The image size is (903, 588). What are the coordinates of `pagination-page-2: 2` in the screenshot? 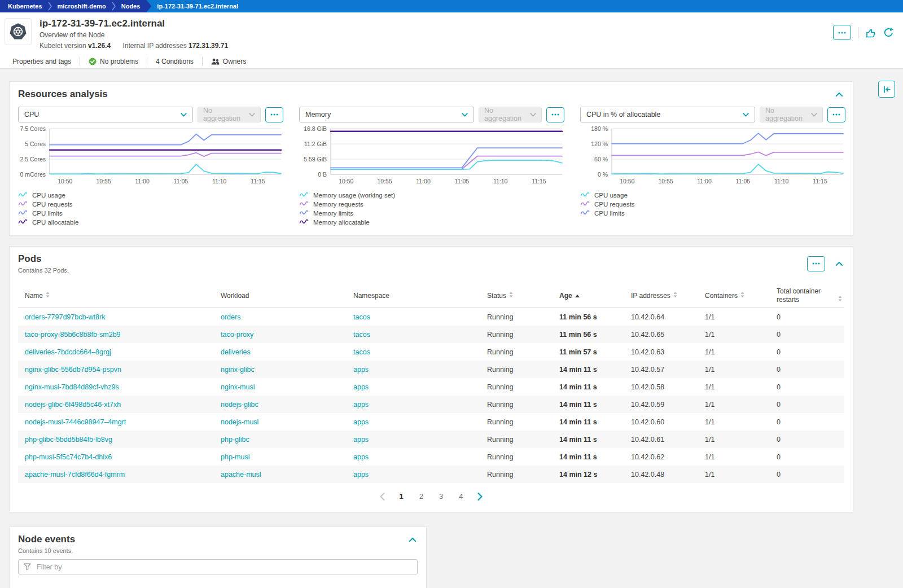 It's located at (421, 497).